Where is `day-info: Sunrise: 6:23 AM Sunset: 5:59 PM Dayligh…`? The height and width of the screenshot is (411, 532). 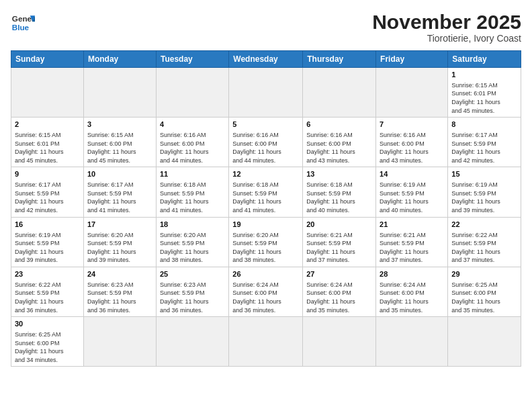
day-info: Sunrise: 6:23 AM Sunset: 5:59 PM Dayligh… is located at coordinates (192, 298).